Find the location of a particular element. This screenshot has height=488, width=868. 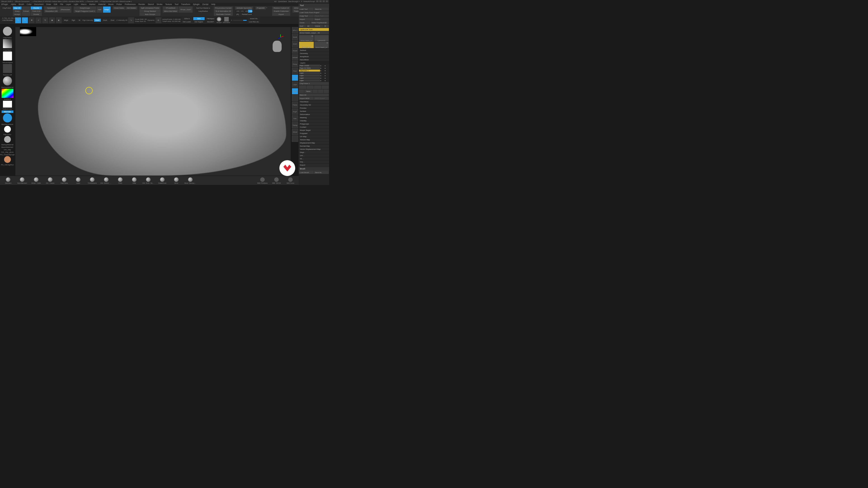

section-nanomesh: NanoMesh is located at coordinates (314, 60).